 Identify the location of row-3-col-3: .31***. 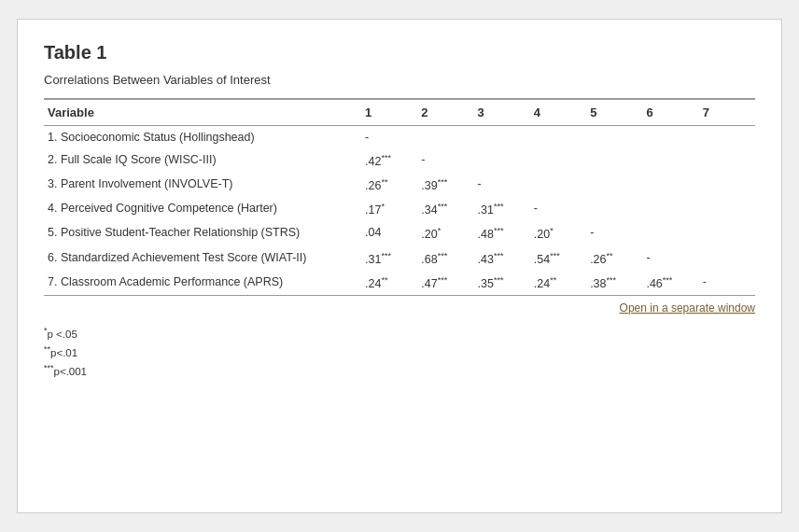
(502, 209).